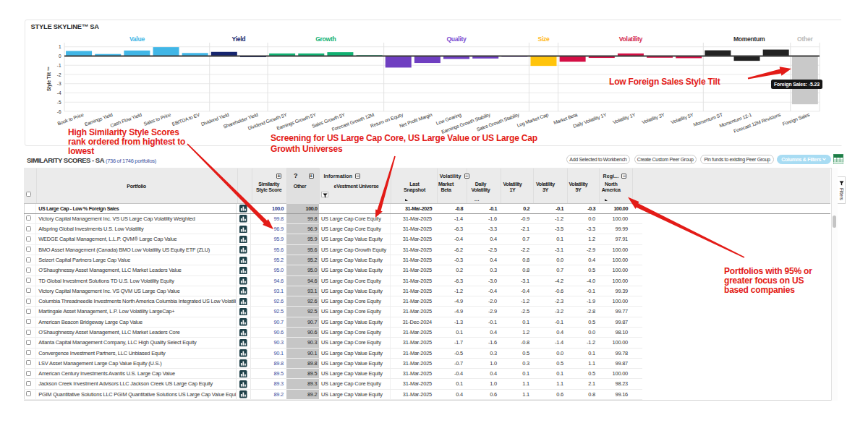 This screenshot has width=868, height=423. What do you see at coordinates (59, 84) in the screenshot?
I see `svg-text: -3` at bounding box center [59, 84].